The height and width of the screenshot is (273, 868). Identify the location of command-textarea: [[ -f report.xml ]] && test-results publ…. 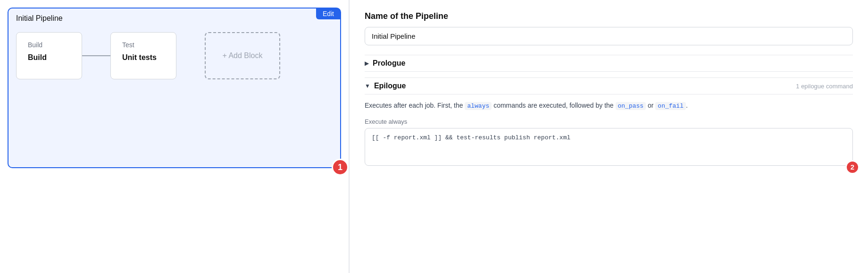
(609, 147).